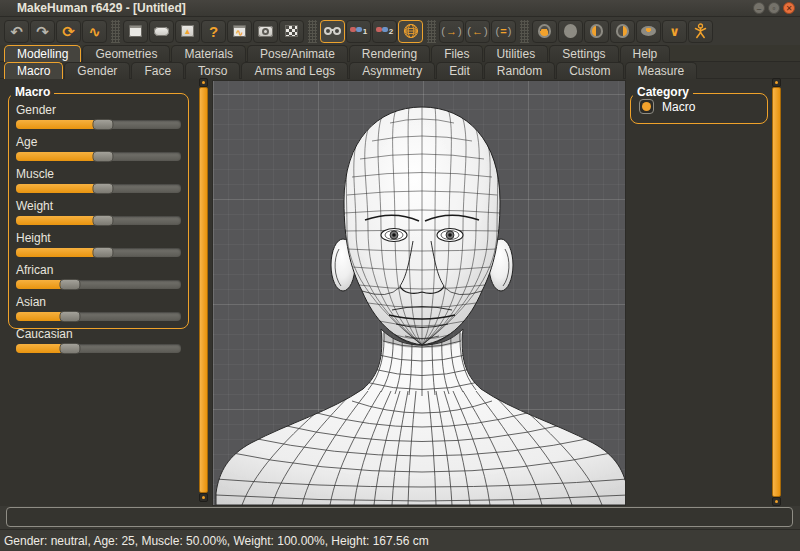 This screenshot has height=551, width=800. What do you see at coordinates (384, 32) in the screenshot?
I see `stereo-view-2-button: 2` at bounding box center [384, 32].